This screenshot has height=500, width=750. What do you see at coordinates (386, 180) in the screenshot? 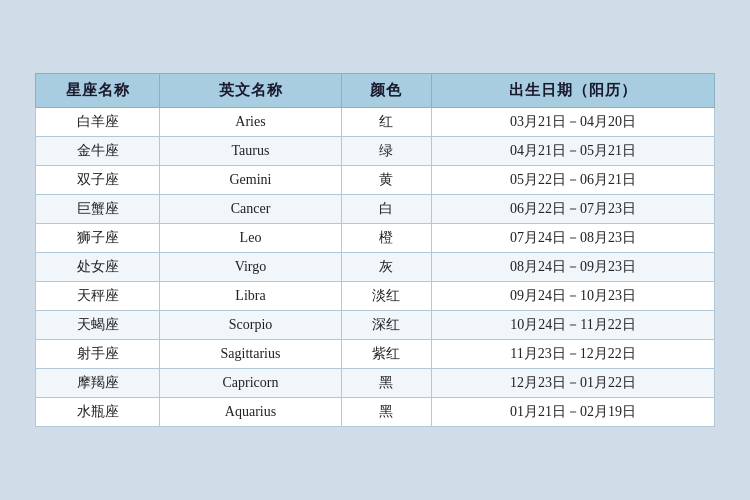
I see `cell-color: 黄` at bounding box center [386, 180].